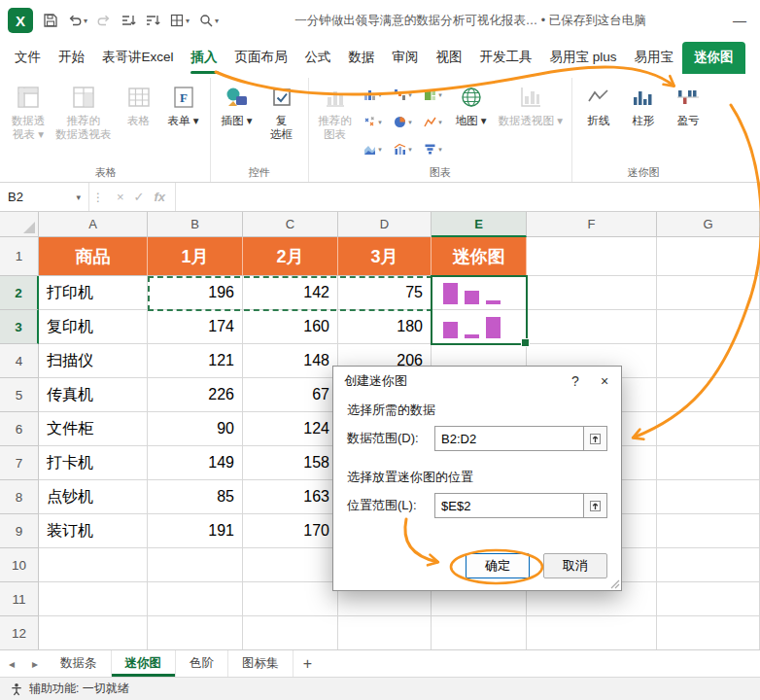  Describe the element at coordinates (291, 599) in the screenshot. I see `cell-C11` at that location.